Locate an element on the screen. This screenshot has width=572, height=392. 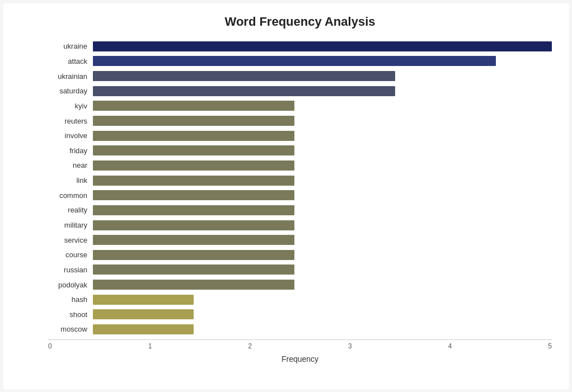
bar-row: link is located at coordinates (300, 181).